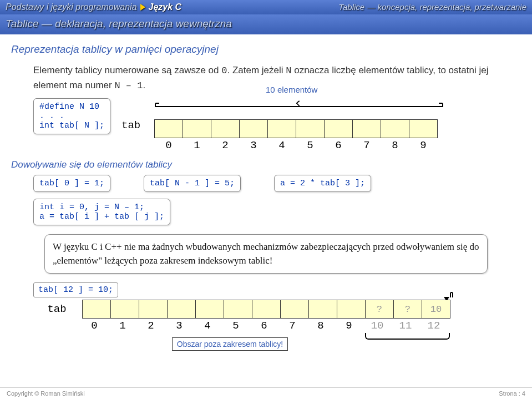 The image size is (532, 399). Describe the element at coordinates (131, 125) in the screenshot. I see `array-name-label: tab` at that location.